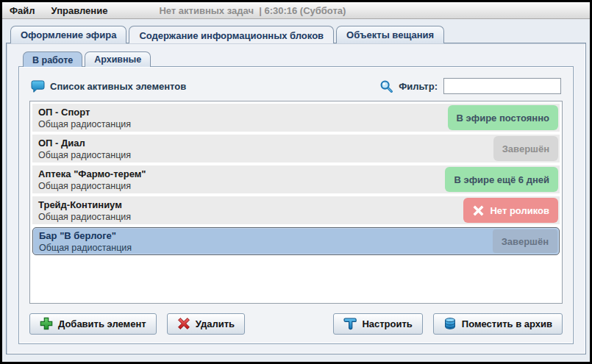  Describe the element at coordinates (378, 324) in the screenshot. I see `configure-button: Настроить` at that location.